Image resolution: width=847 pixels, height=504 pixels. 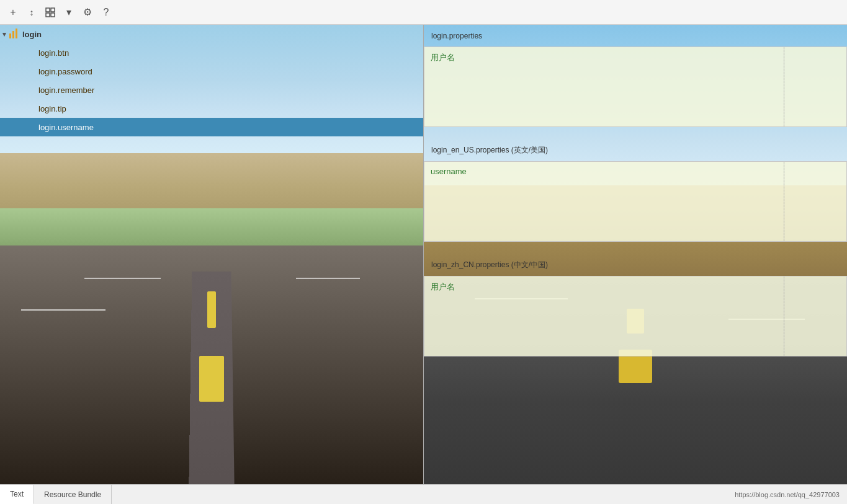 I want to click on section-content-login: 用户名, so click(x=635, y=87).